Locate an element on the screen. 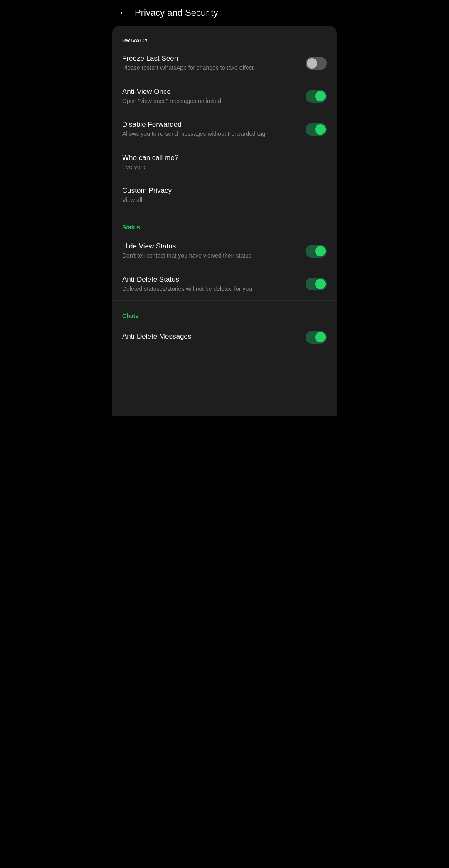 The image size is (449, 868). setting-text-custom-privacy: Custom PrivacyView all is located at coordinates (214, 195).